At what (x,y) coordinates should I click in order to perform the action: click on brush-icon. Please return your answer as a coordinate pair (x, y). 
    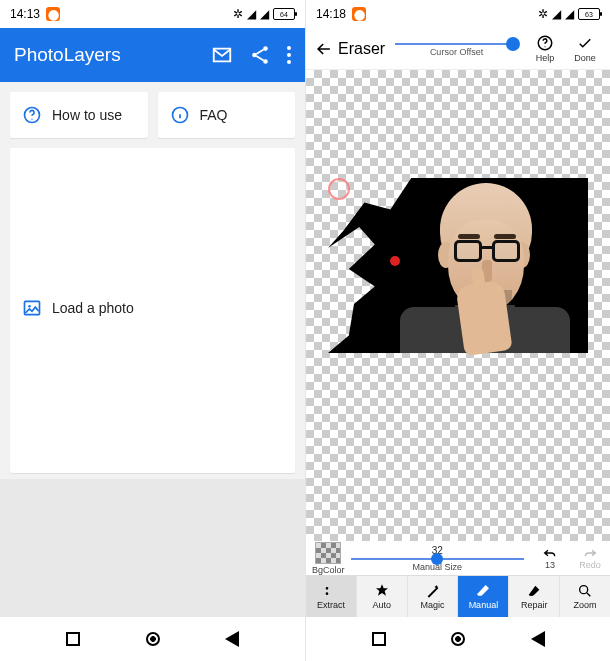
    Looking at the image, I should click on (534, 591).